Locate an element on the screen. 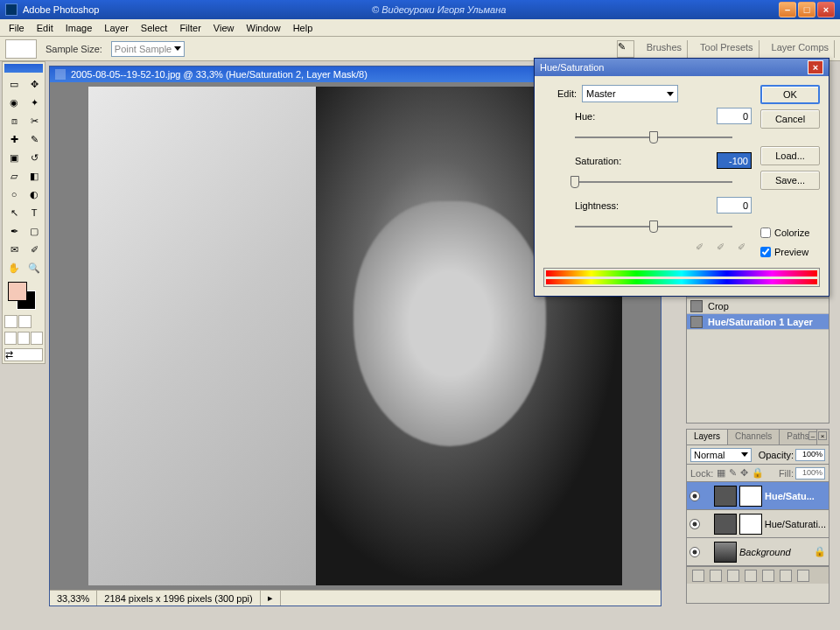 The width and height of the screenshot is (840, 630). menu-select: Select is located at coordinates (154, 28).